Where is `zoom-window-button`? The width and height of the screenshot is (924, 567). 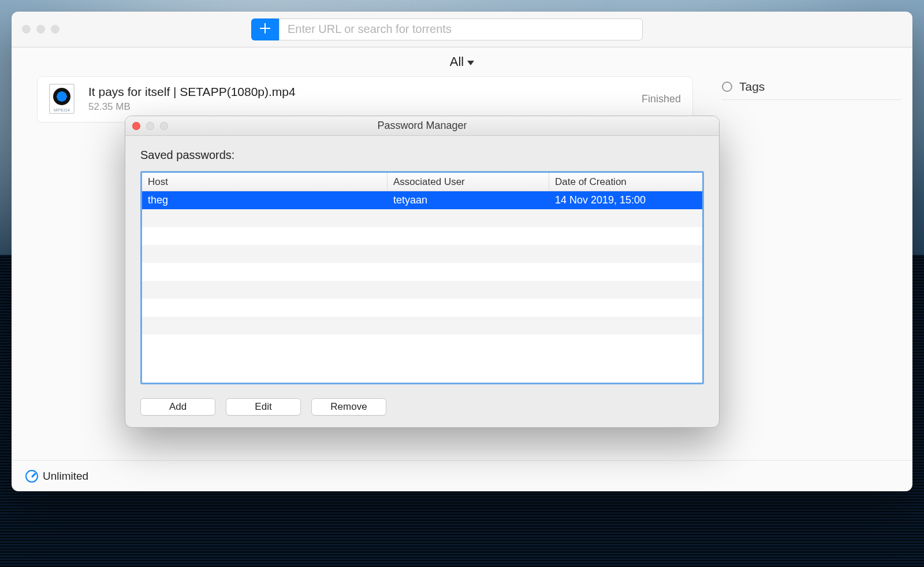 zoom-window-button is located at coordinates (55, 29).